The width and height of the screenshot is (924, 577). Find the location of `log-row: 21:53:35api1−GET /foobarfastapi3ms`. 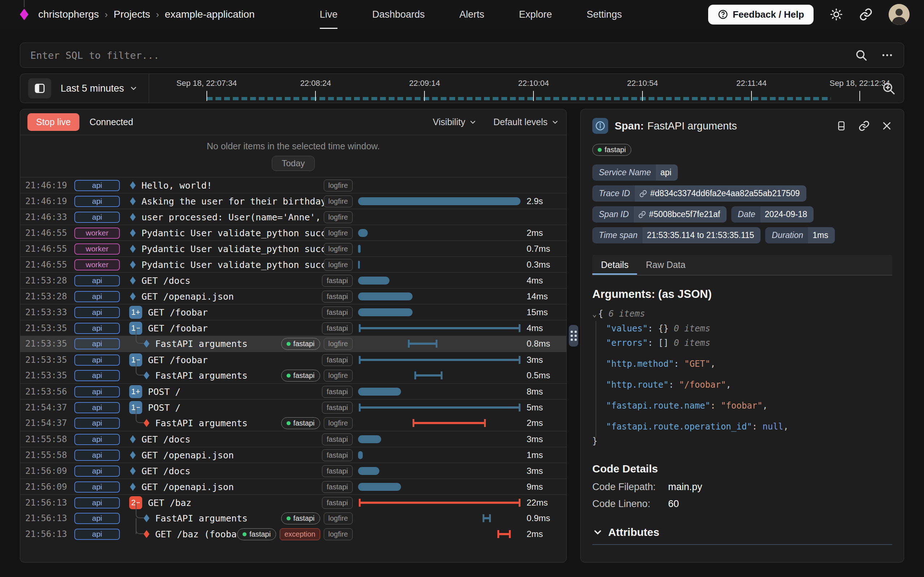

log-row: 21:53:35api1−GET /foobarfastapi3ms is located at coordinates (293, 359).